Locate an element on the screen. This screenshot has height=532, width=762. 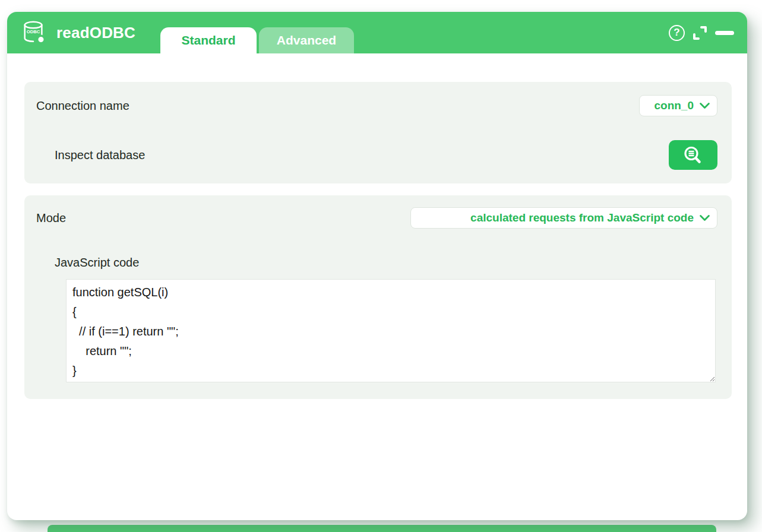
odbc-database-icon: ODBC is located at coordinates (34, 33).